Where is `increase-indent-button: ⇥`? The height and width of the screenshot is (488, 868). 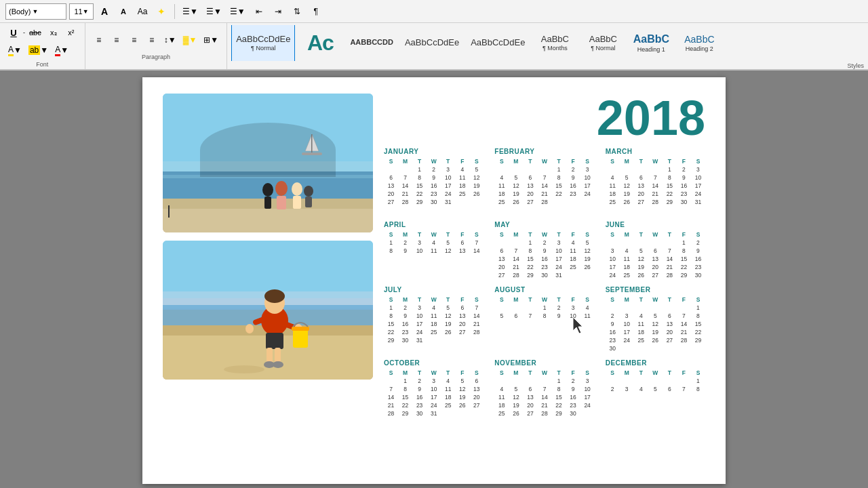 increase-indent-button: ⇥ is located at coordinates (278, 12).